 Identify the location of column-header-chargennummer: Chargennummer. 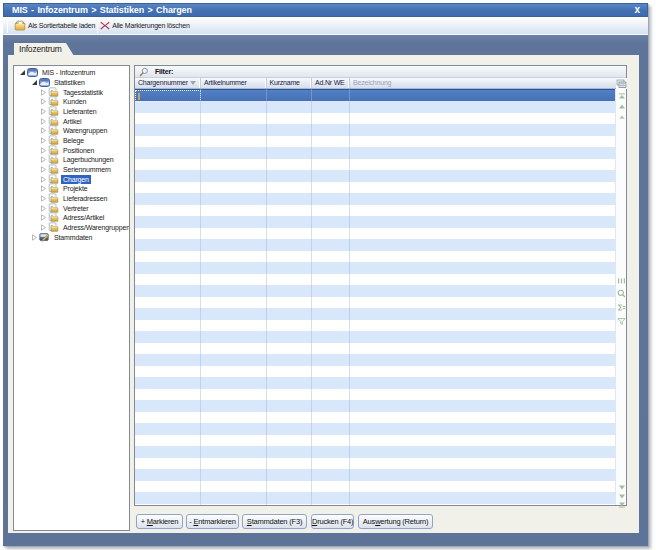
(168, 83).